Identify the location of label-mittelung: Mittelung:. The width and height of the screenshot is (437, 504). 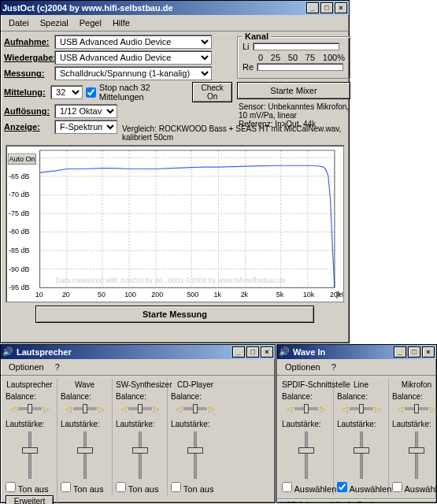
(25, 92).